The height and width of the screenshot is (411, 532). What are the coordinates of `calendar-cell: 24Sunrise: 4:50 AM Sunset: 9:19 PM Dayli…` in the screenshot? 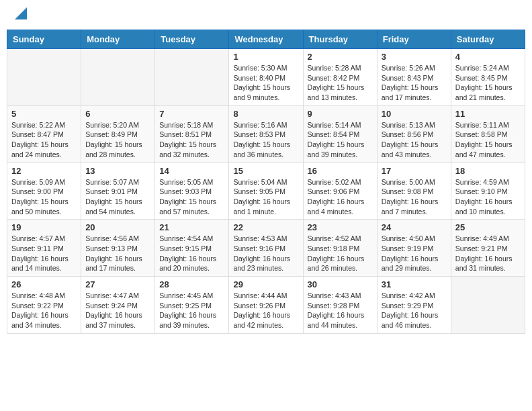 It's located at (414, 248).